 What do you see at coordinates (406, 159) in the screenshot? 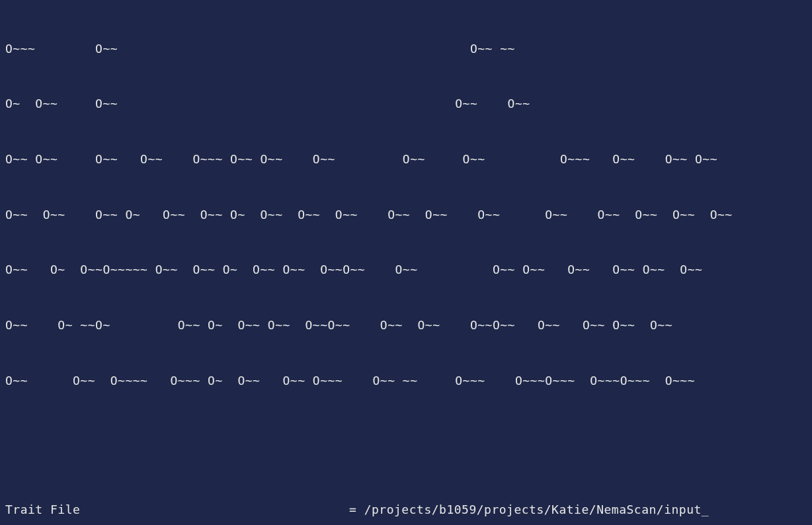
I see `banner-line: O~~ O~~ O~~ O~~ O~~~ O~~ O~~ O~~ O~~ O~~…` at bounding box center [406, 159].